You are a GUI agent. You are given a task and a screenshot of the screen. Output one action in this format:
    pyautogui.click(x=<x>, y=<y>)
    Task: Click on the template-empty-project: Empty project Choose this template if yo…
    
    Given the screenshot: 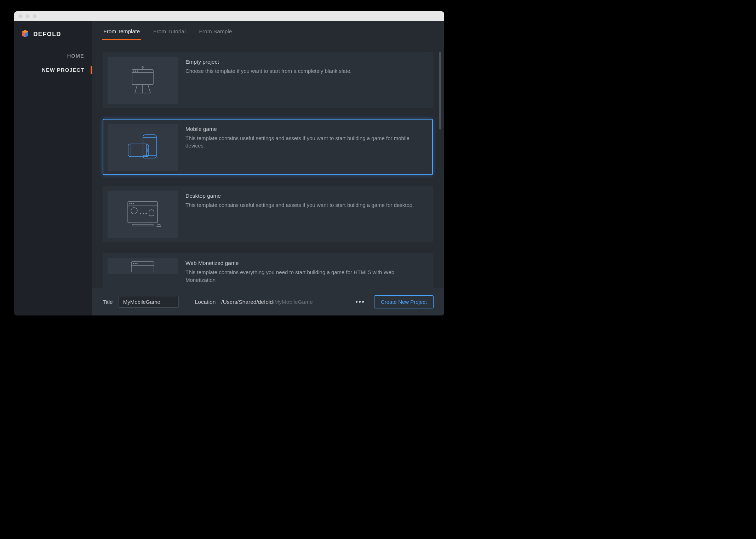 What is the action you would take?
    pyautogui.click(x=268, y=80)
    